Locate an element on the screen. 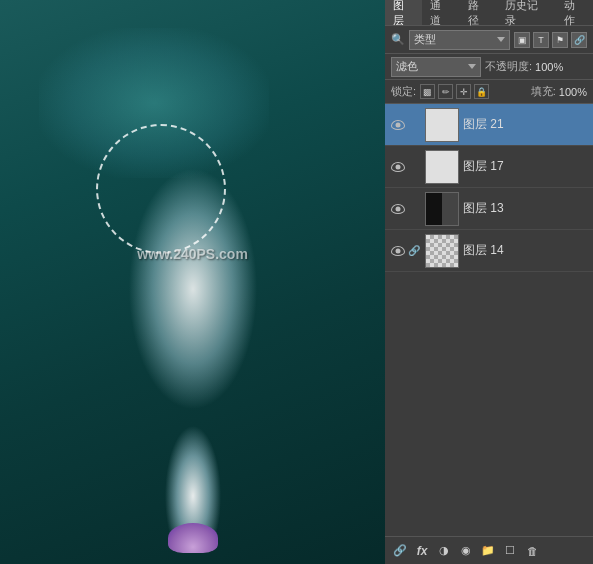 The width and height of the screenshot is (593, 564). layer-name-14: 图层 14 is located at coordinates (526, 250).